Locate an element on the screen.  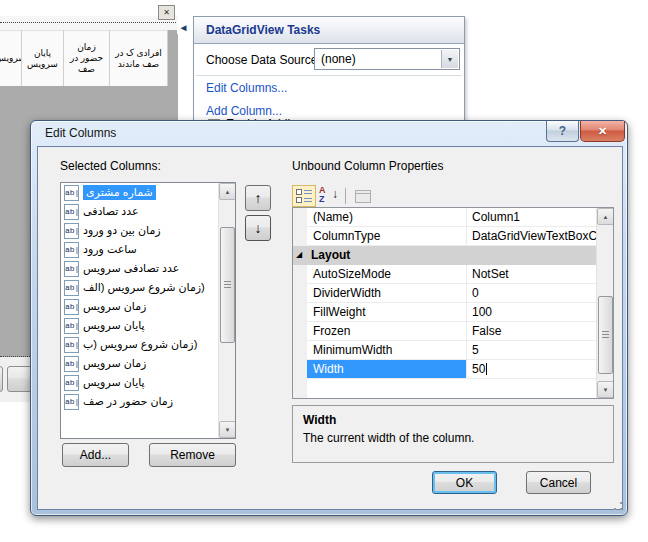
list-scrollbar: ▲ ▼ is located at coordinates (226, 310).